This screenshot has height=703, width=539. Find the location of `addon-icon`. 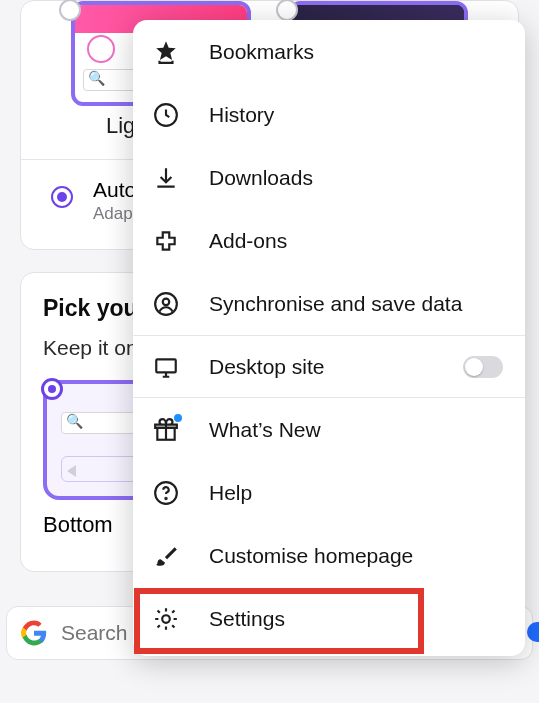

addon-icon is located at coordinates (166, 241).